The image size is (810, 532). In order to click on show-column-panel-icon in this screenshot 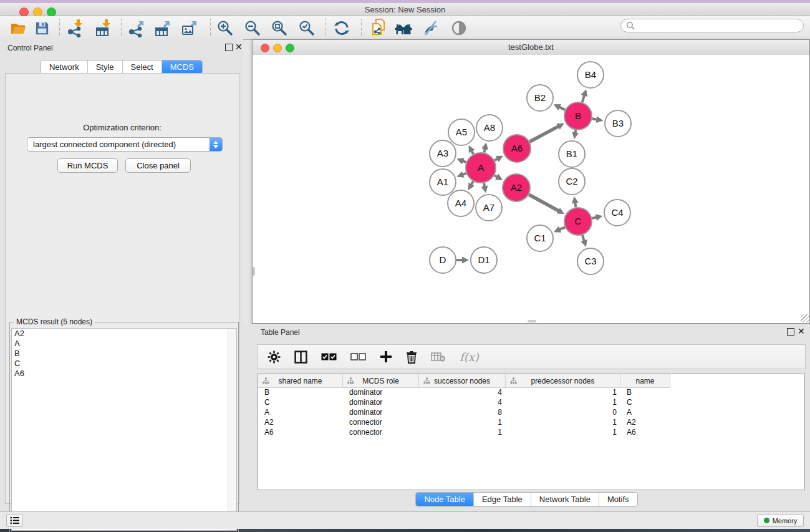, I will do `click(301, 357)`.